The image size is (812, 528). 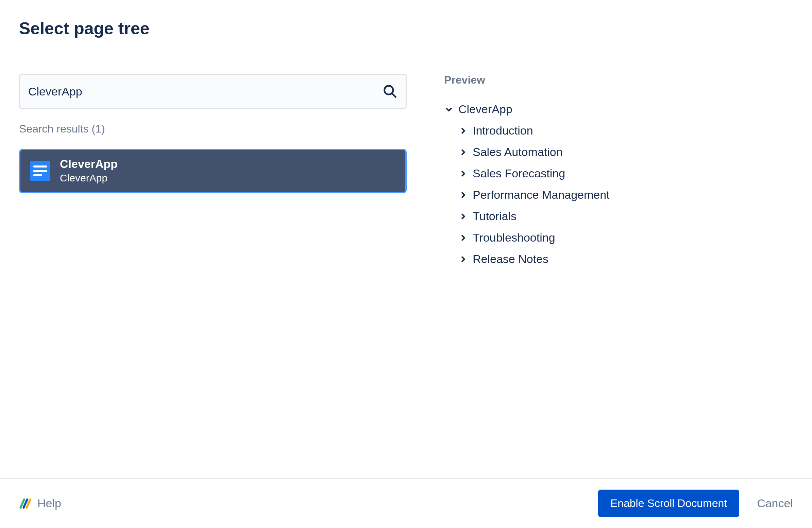 What do you see at coordinates (406, 29) in the screenshot?
I see `dialog-title: Select page tree` at bounding box center [406, 29].